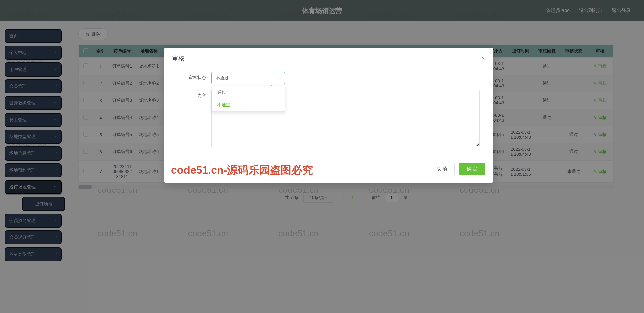 The width and height of the screenshot is (644, 313). Describe the element at coordinates (472, 169) in the screenshot. I see `confirm-button: 确 定` at that location.